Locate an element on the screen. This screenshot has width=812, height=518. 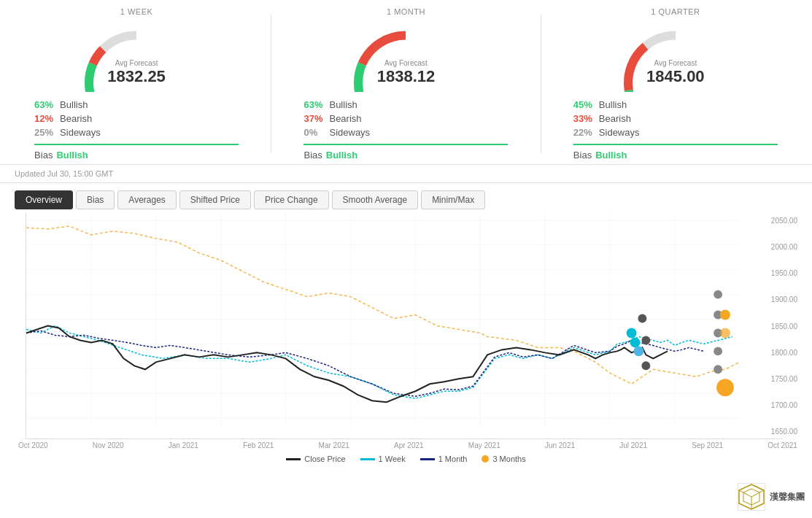
divider-week is located at coordinates (136, 144).